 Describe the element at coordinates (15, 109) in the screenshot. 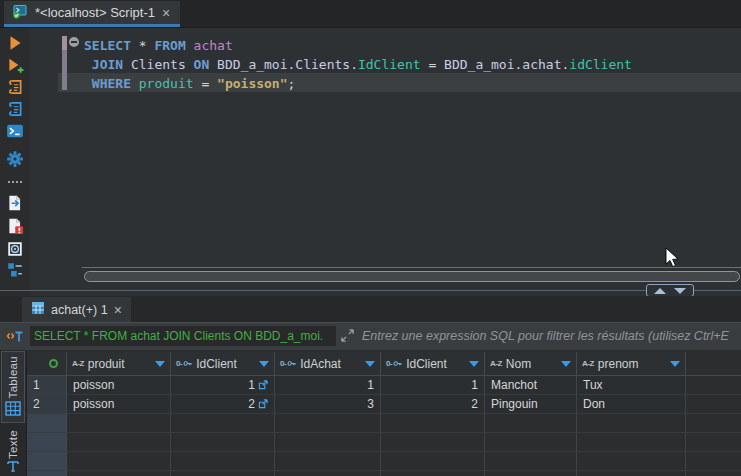

I see `explain-plan-button` at that location.